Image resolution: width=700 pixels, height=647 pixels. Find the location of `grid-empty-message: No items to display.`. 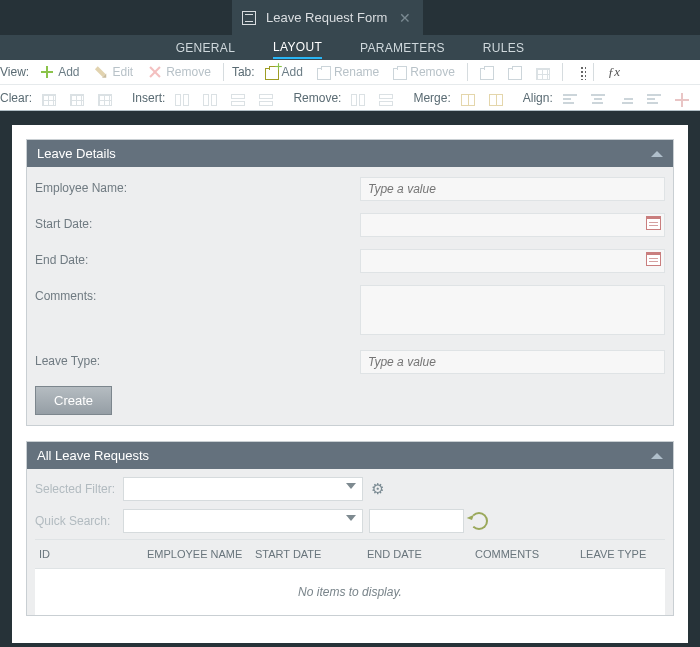

grid-empty-message: No items to display. is located at coordinates (350, 592).